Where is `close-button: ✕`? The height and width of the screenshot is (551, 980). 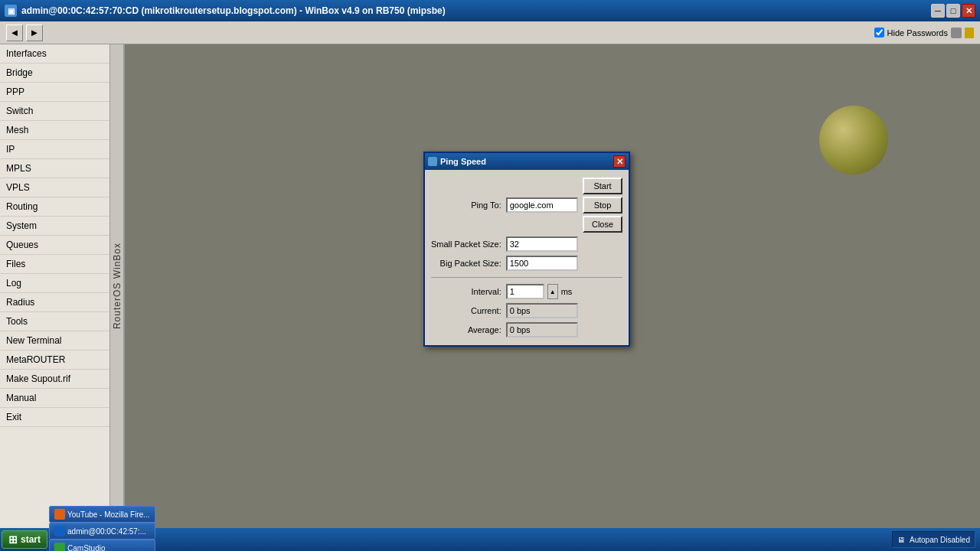 close-button: ✕ is located at coordinates (969, 11).